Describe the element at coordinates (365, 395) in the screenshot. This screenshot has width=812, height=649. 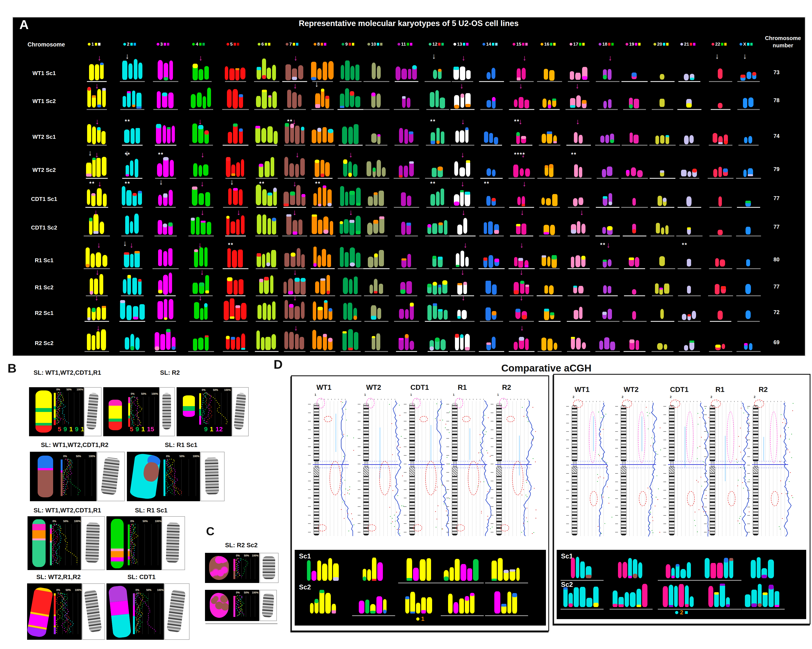
I see `ideogram-chromosome-number: 1` at that location.